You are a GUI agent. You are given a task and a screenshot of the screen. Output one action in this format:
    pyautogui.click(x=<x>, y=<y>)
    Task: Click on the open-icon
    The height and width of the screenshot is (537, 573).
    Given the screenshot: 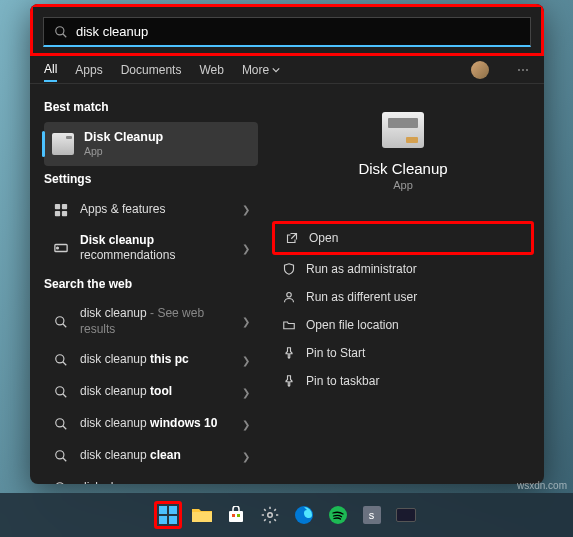 What is the action you would take?
    pyautogui.click(x=292, y=238)
    